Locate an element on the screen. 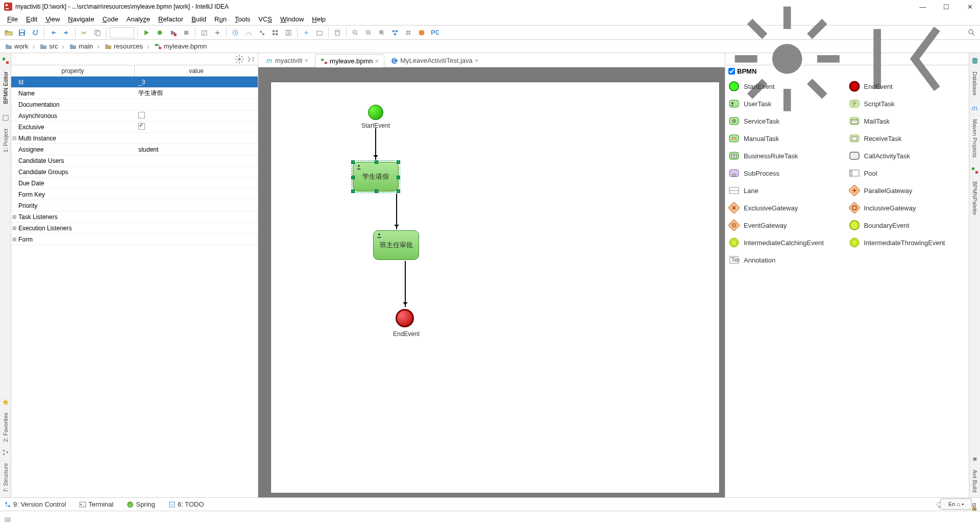 The height and width of the screenshot is (526, 980). undo-icon is located at coordinates (53, 33).